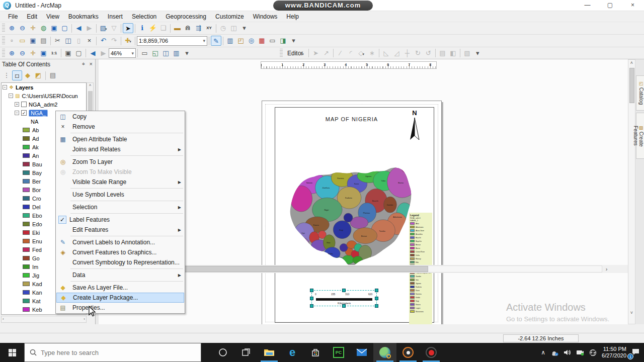 This screenshot has height=362, width=644. Describe the element at coordinates (43, 53) in the screenshot. I see `zoom-whole-page-icon: ▣` at that location.